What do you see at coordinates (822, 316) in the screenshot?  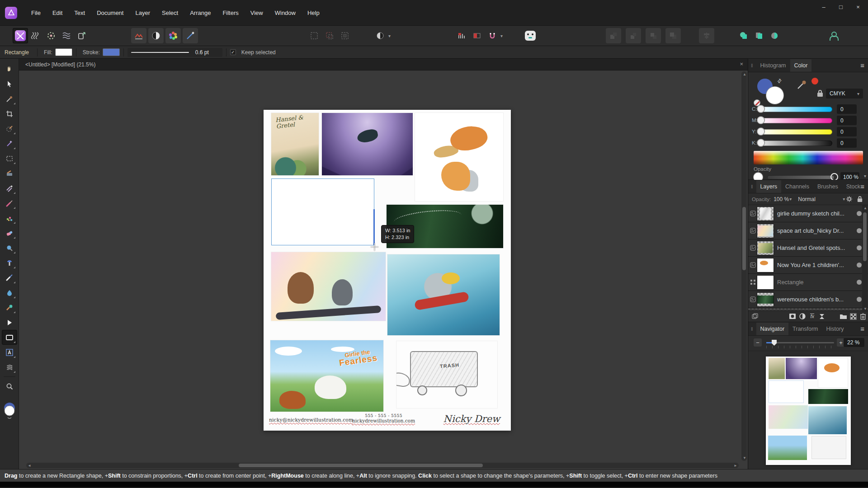 I see `blend-ranges-icon` at bounding box center [822, 316].